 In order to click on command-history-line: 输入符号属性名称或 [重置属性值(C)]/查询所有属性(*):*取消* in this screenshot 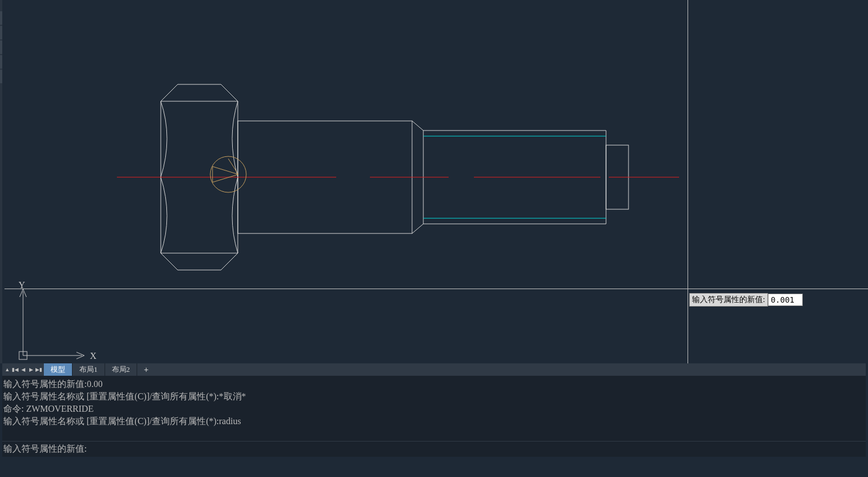, I will do `click(434, 397)`.